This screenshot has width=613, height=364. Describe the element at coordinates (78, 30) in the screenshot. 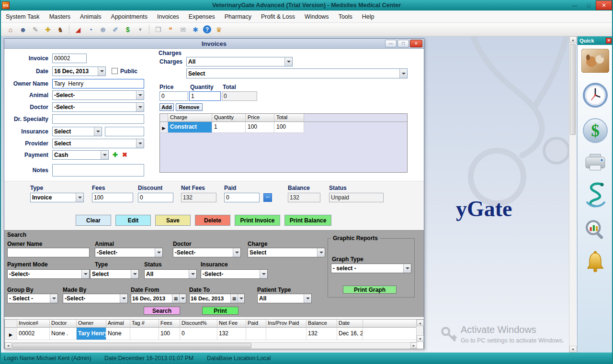

I see `chart-icon: ◢` at that location.